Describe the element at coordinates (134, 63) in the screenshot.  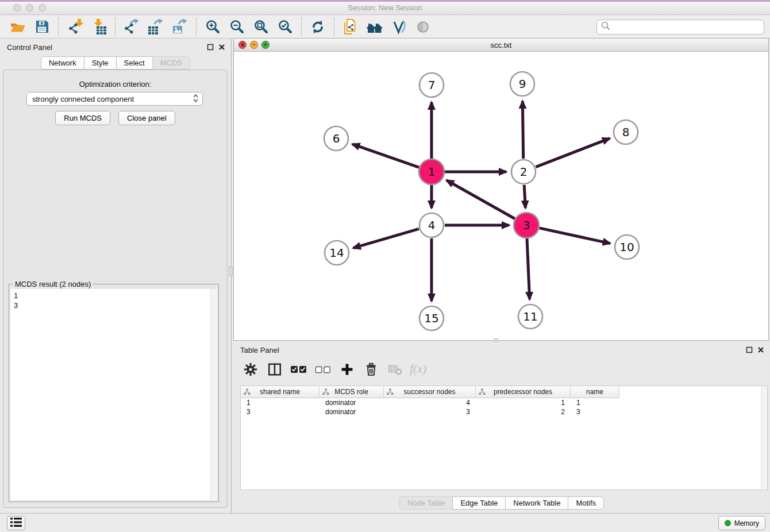
I see `tab-select: Select` at that location.